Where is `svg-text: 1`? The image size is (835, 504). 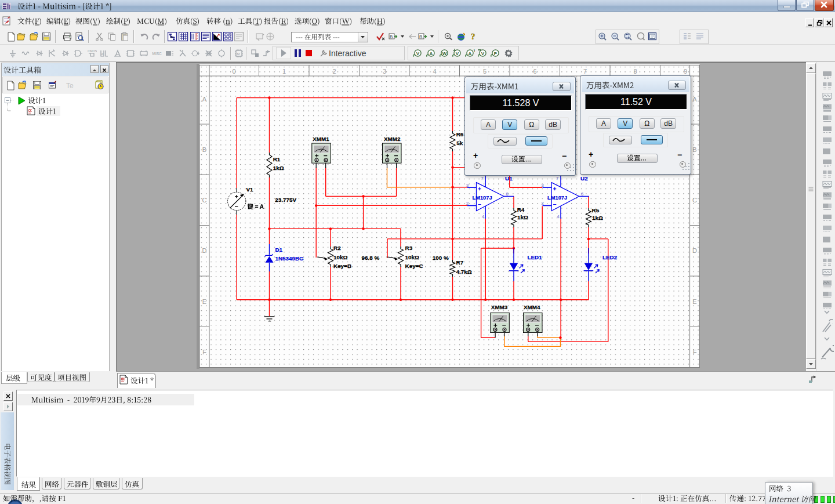
svg-text: 1 is located at coordinates (284, 71).